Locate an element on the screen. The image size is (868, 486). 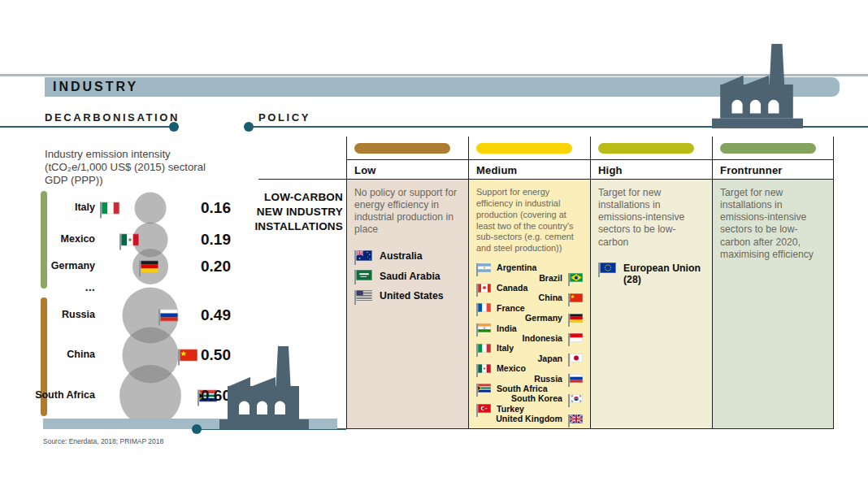
country-name: India is located at coordinates (507, 328).